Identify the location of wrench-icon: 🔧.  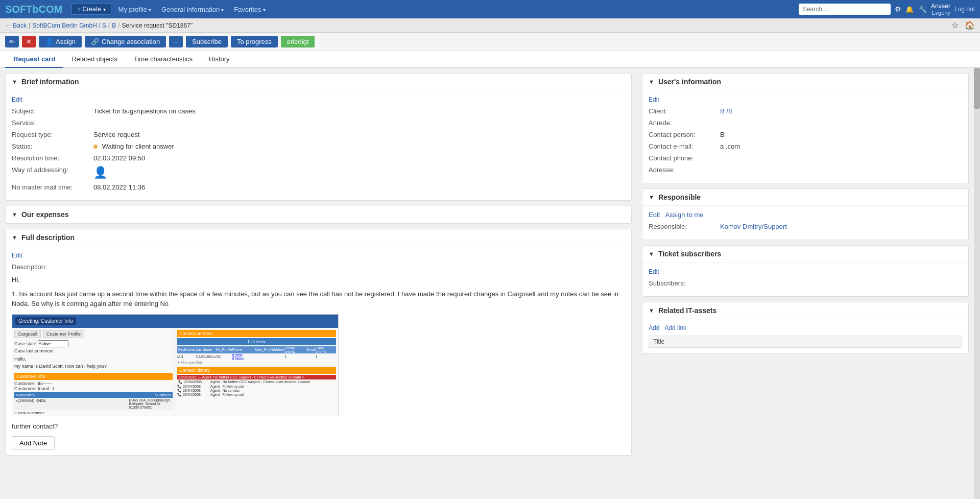
(923, 9).